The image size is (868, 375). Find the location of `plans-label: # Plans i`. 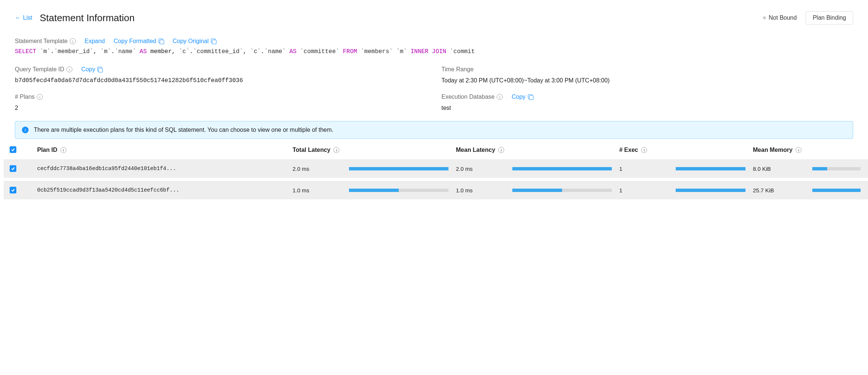

plans-label: # Plans i is located at coordinates (29, 97).